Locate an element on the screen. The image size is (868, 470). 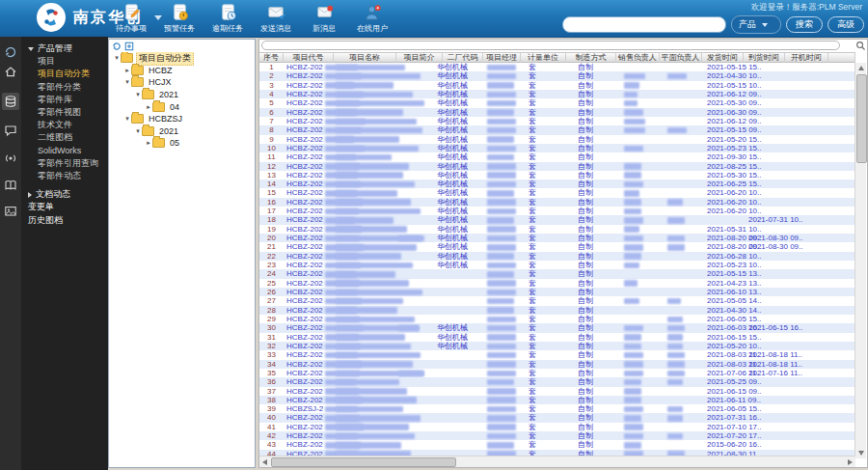
table-row: 4HCBZ-202 华创机械套自制2021-06-12 09.. is located at coordinates (557, 95).